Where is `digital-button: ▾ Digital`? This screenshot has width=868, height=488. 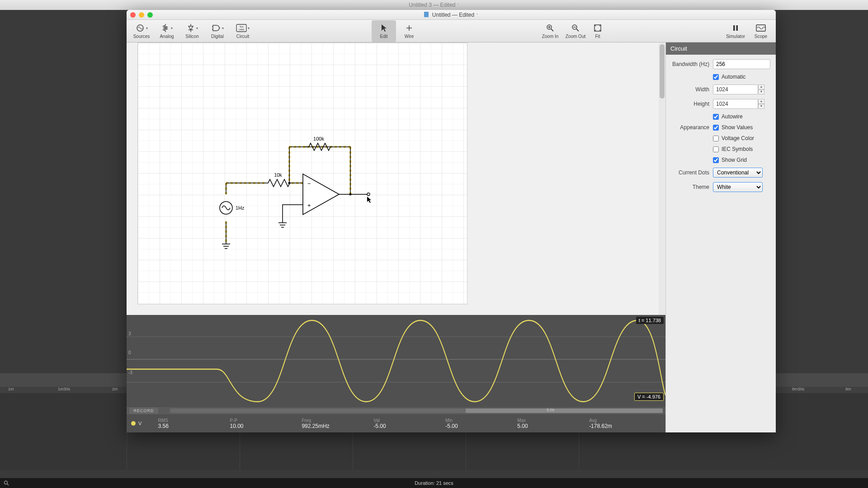 digital-button: ▾ Digital is located at coordinates (217, 31).